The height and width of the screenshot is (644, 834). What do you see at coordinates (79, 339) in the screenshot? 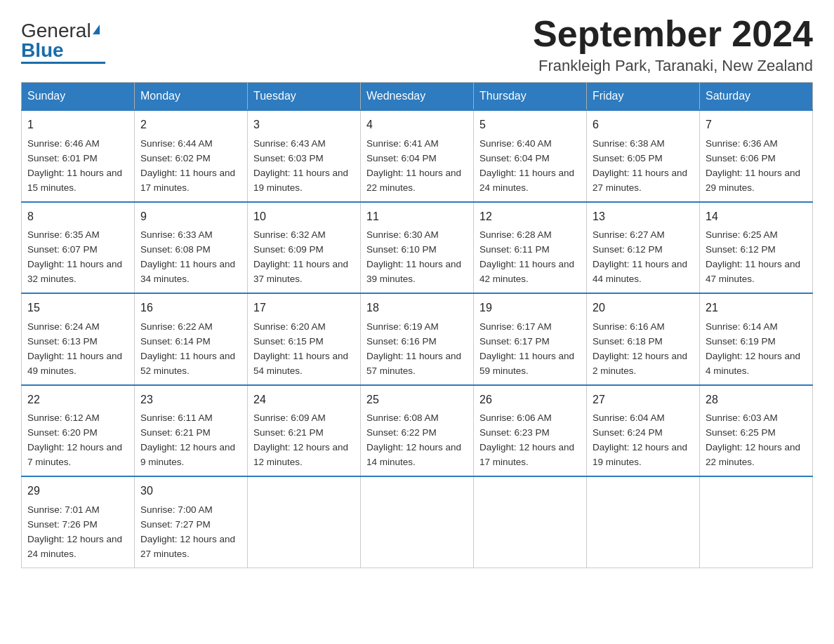
I see `calendar-cell: 15 Sunrise: 6:24 AMSunset: 6:13 PMDaylig…` at bounding box center [79, 339].